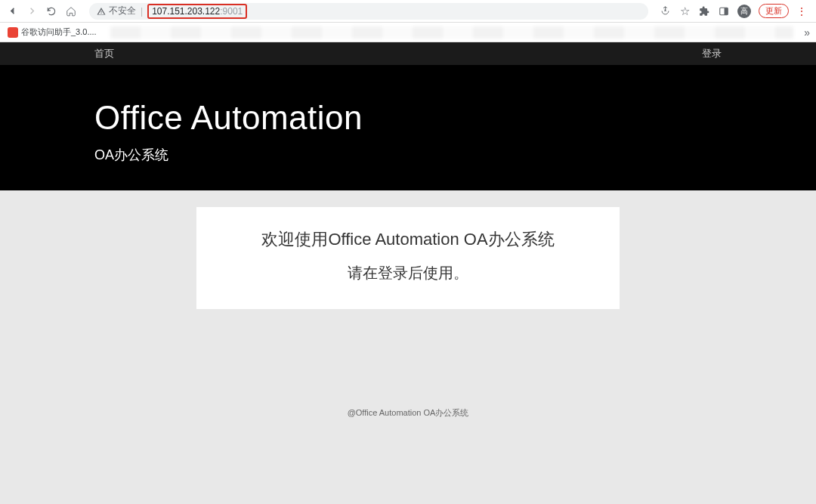 The height and width of the screenshot is (504, 816). Describe the element at coordinates (685, 11) in the screenshot. I see `star-icon: ☆` at that location.